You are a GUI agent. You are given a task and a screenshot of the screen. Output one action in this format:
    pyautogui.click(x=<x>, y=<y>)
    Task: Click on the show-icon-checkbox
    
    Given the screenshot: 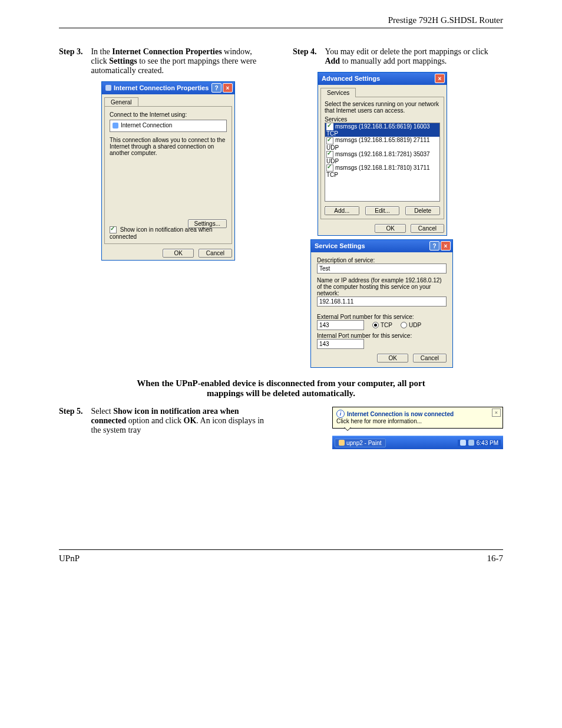 What is the action you would take?
    pyautogui.click(x=113, y=230)
    